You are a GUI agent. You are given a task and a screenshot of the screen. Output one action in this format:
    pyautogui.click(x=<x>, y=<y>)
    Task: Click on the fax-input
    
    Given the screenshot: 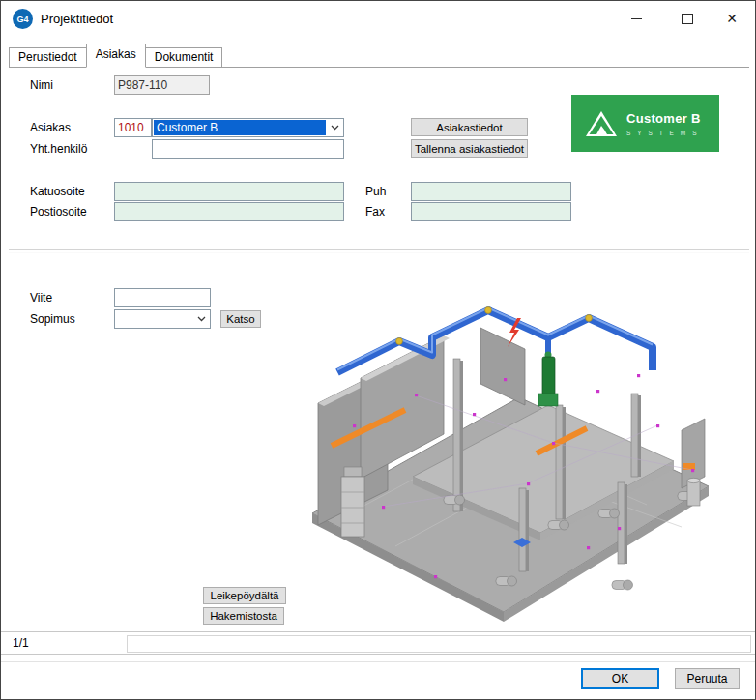 What is the action you would take?
    pyautogui.click(x=491, y=212)
    